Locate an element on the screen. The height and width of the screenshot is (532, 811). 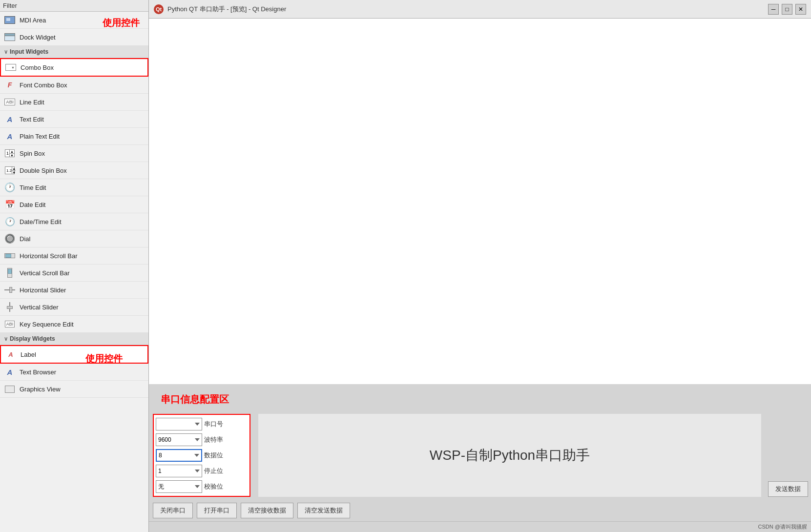
config-row-port: COM1 COM2 串口号 is located at coordinates (202, 424).